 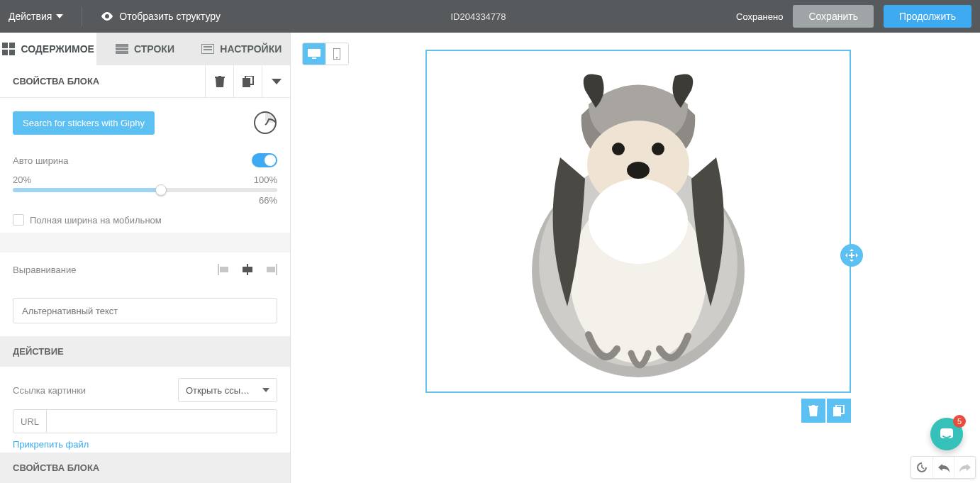 What do you see at coordinates (228, 390) in the screenshot?
I see `link-action-select: Открыть ссы…` at bounding box center [228, 390].